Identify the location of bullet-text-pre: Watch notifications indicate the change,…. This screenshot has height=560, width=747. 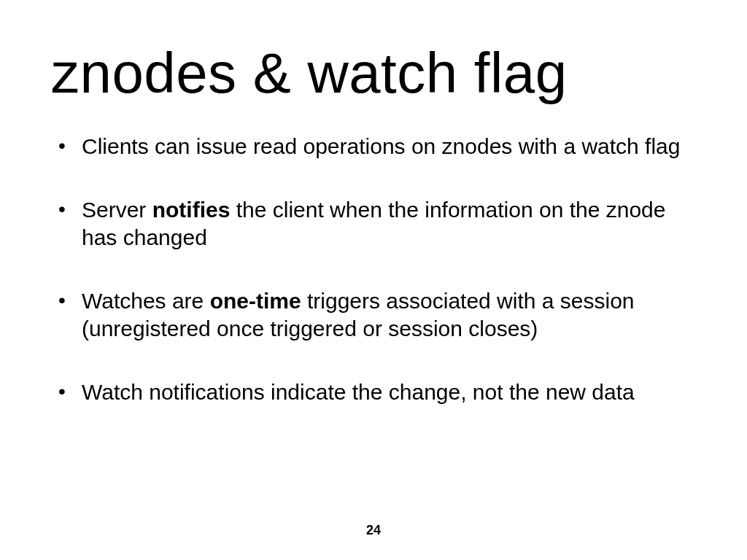
(358, 392).